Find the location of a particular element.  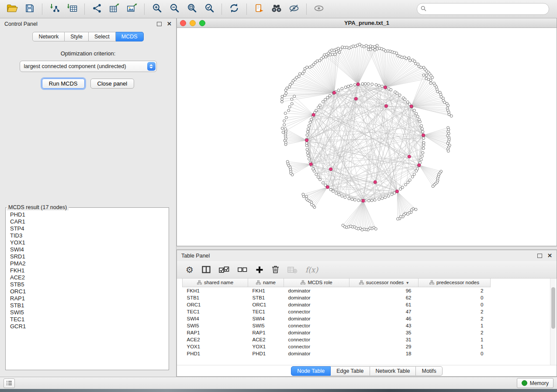

sort-indicator-icon: ▾ is located at coordinates (407, 283).